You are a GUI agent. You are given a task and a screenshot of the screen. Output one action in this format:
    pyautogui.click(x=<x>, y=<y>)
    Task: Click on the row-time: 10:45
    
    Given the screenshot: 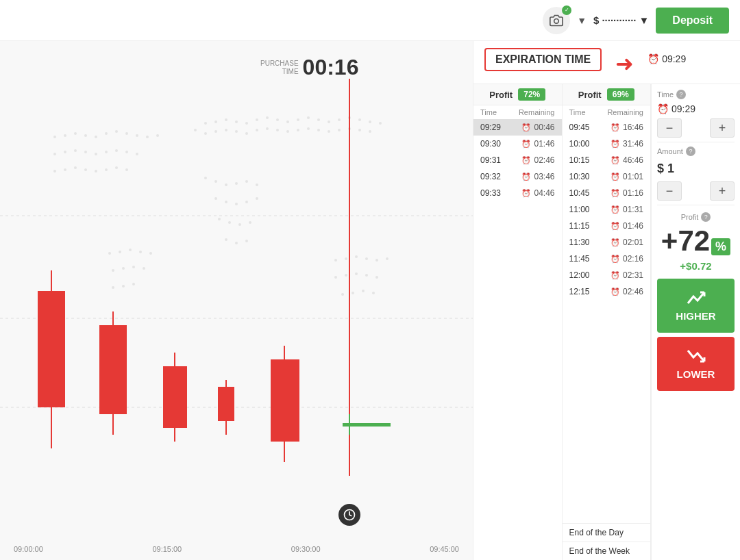 What is the action you would take?
    pyautogui.click(x=580, y=193)
    